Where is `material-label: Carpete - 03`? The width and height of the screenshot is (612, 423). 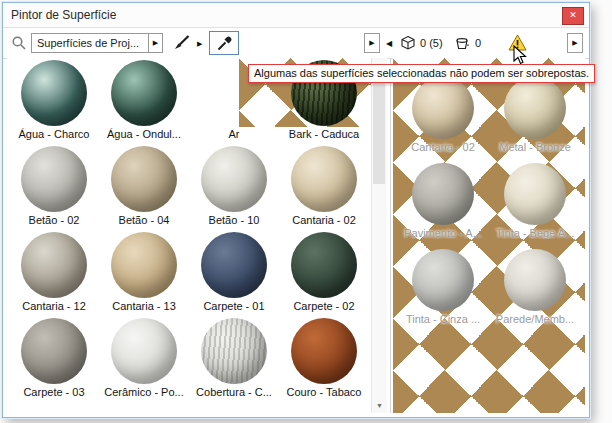
material-label: Carpete - 03 is located at coordinates (54, 392).